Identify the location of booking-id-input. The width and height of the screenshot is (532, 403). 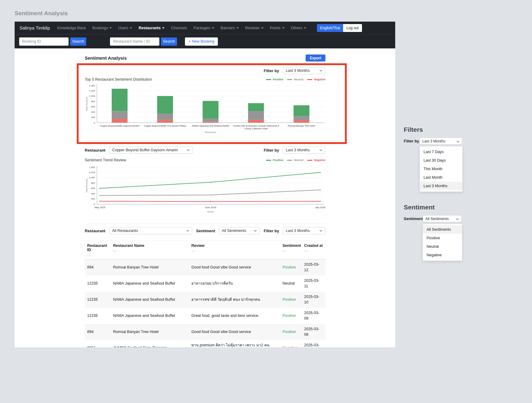
(44, 41).